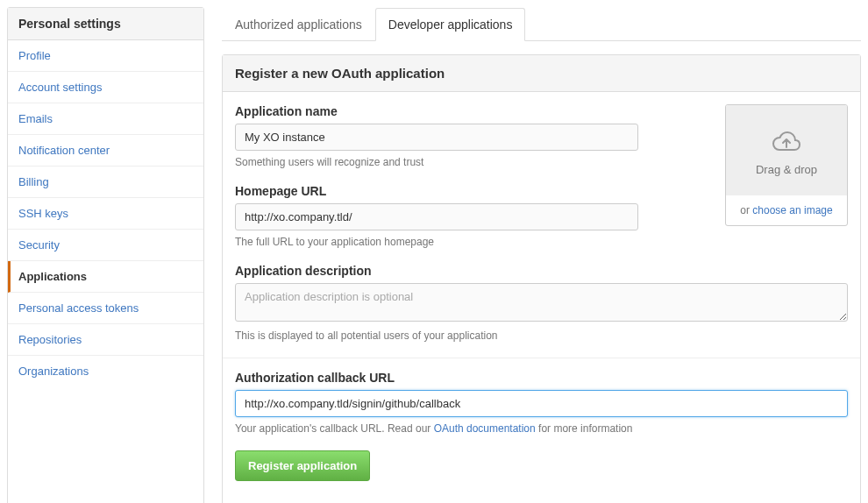 The width and height of the screenshot is (868, 503). Describe the element at coordinates (105, 245) in the screenshot. I see `sidebar-item-security: Security` at that location.